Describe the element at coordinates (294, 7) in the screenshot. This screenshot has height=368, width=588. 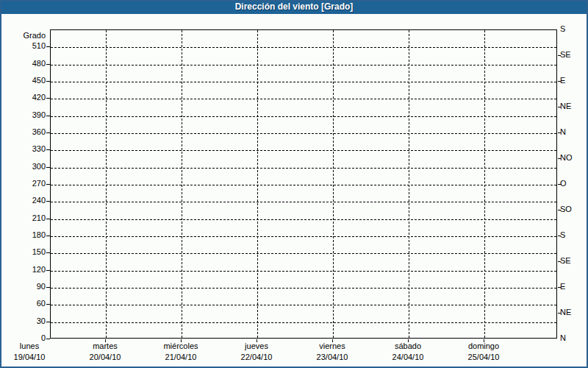
I see `chart-title: Dirección del viento [Grado]` at that location.